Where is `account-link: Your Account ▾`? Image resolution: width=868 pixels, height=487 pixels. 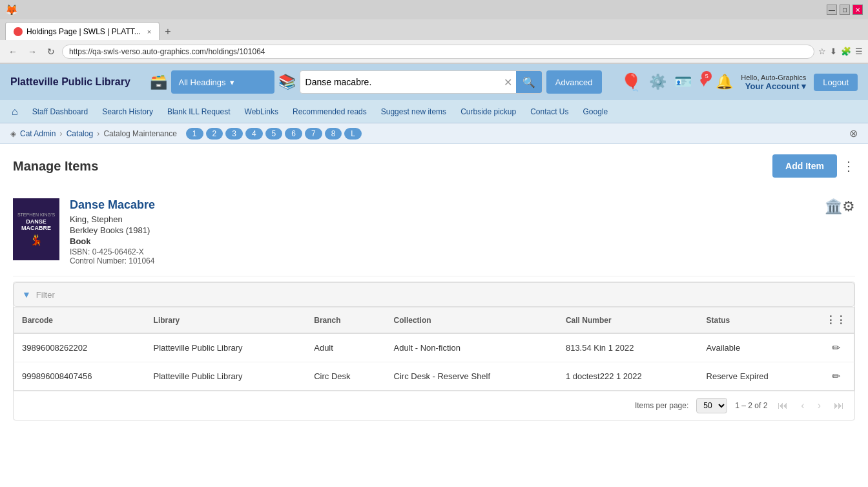 account-link: Your Account ▾ is located at coordinates (774, 87).